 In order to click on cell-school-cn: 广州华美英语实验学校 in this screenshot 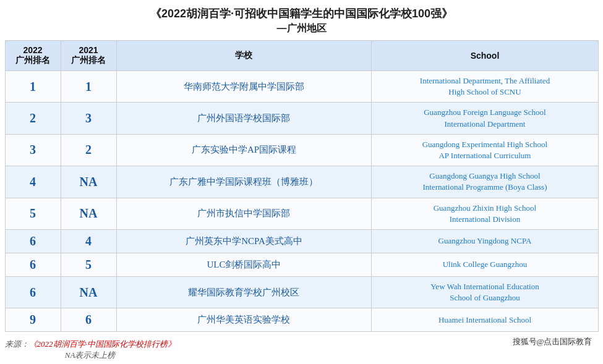, I will do `click(244, 320)`.